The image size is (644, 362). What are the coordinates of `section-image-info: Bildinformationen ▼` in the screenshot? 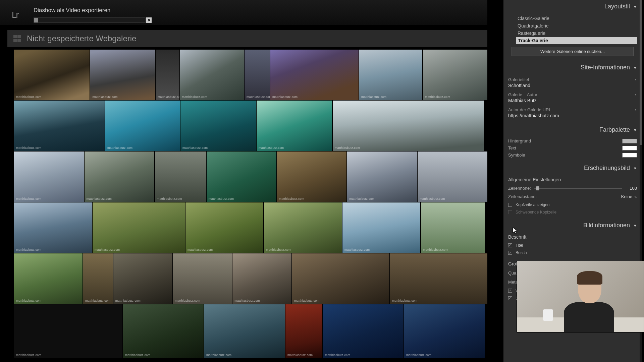 It's located at (573, 225).